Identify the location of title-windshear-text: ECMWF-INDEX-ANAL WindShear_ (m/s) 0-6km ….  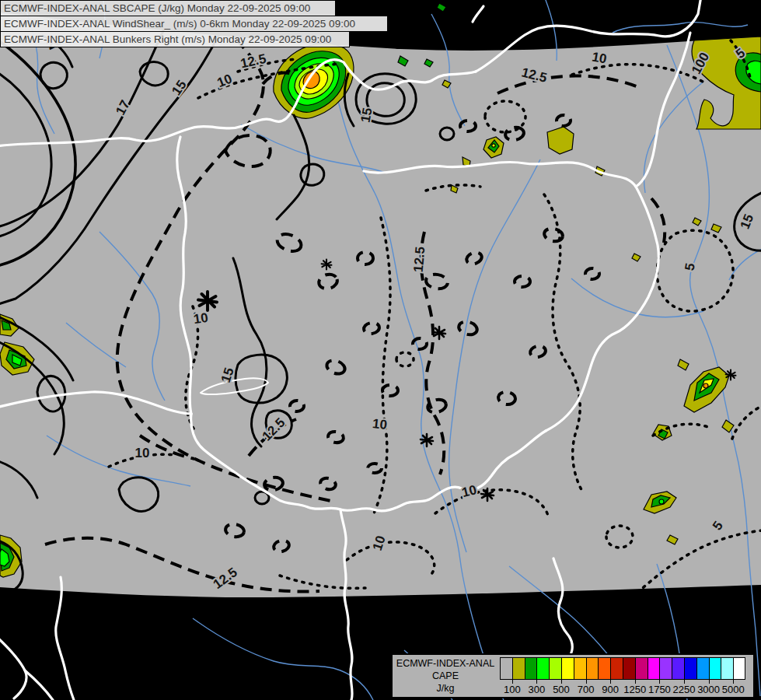
(180, 23).